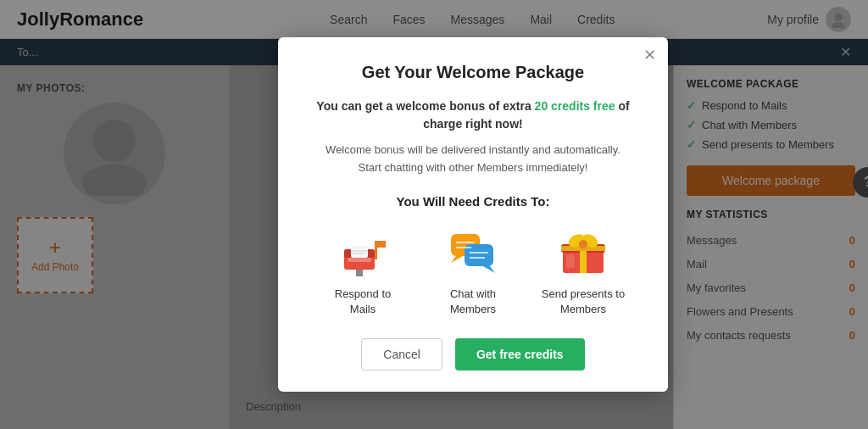 This screenshot has height=429, width=868. Describe the element at coordinates (575, 106) in the screenshot. I see `subtitle-highlight: 20 credits free` at that location.